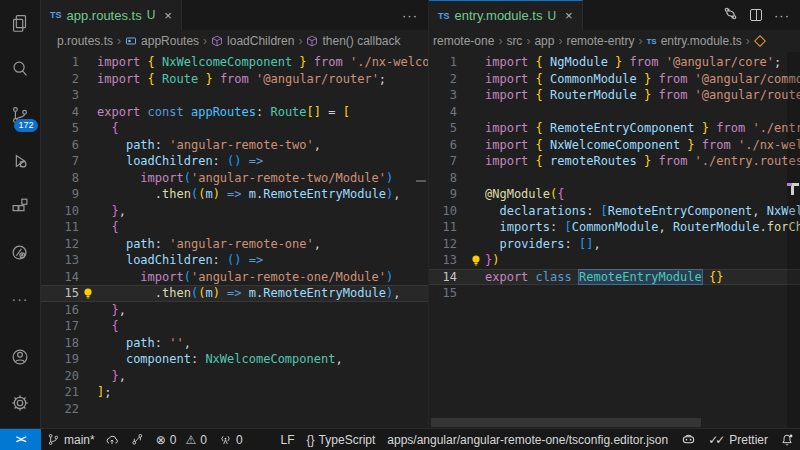  I want to click on code-line: 13}), so click(614, 260).